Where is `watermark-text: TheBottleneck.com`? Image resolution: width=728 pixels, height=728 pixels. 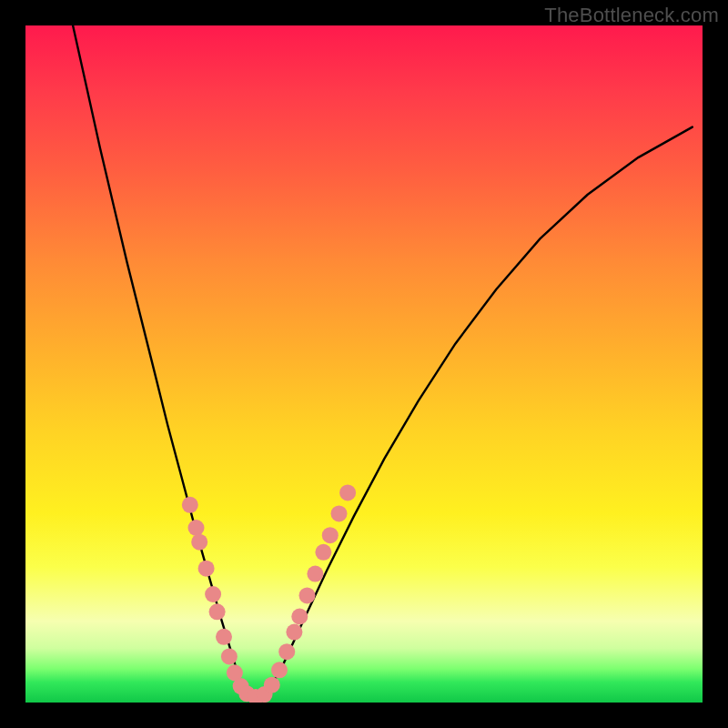
watermark-text: TheBottleneck.com is located at coordinates (632, 15).